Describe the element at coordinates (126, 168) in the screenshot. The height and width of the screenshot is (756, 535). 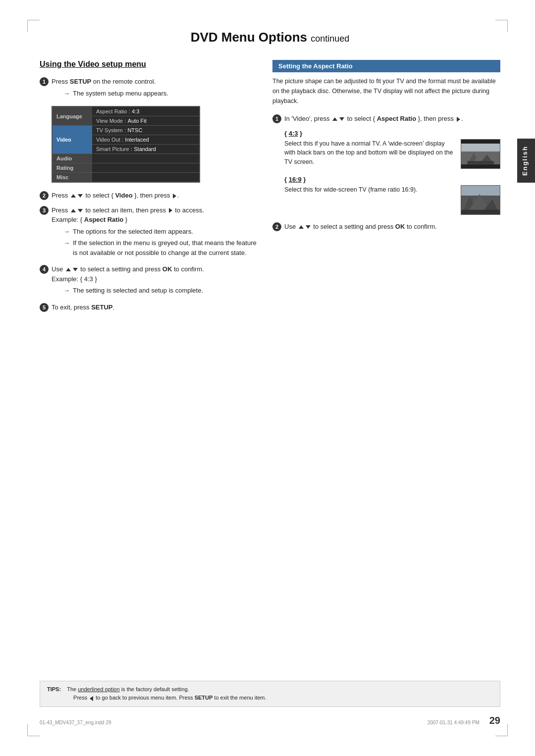
I see `menu-row-rating: Rating` at that location.